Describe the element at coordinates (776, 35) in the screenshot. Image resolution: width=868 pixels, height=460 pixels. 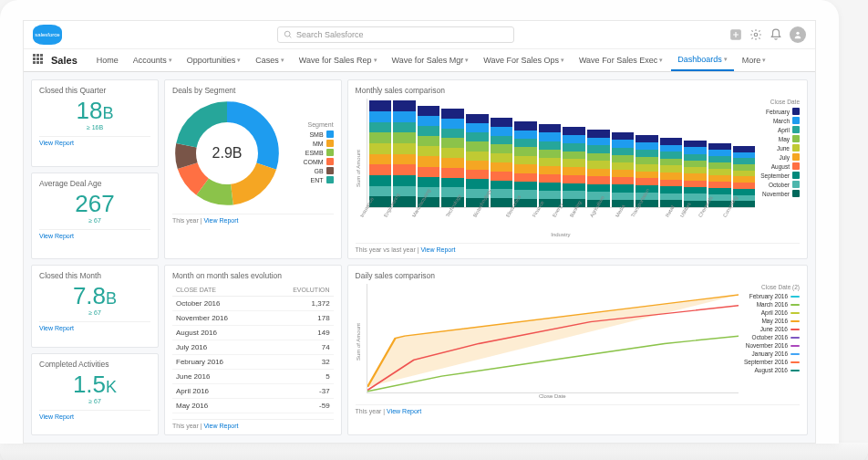
I see `bell-icon` at that location.